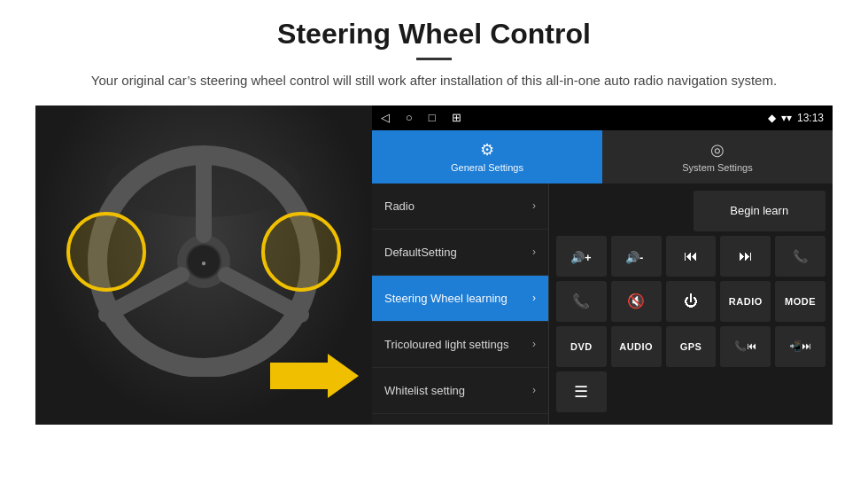 The height and width of the screenshot is (500, 868). Describe the element at coordinates (461, 207) in the screenshot. I see `menu-item-radio: Radio ›` at that location.